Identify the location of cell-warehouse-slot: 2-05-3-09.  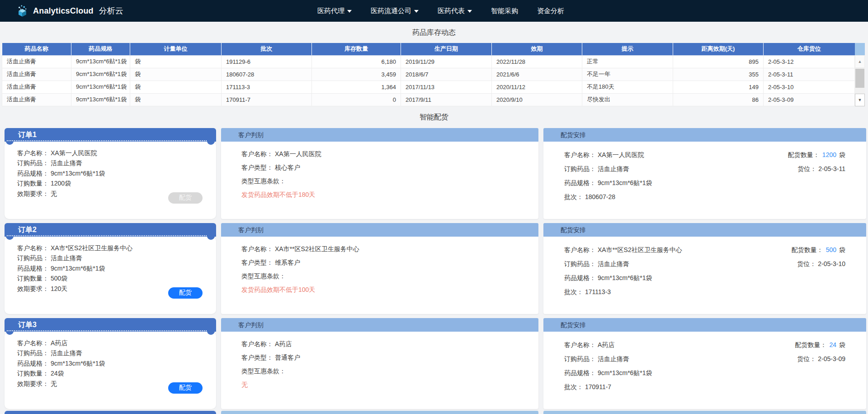
(809, 100).